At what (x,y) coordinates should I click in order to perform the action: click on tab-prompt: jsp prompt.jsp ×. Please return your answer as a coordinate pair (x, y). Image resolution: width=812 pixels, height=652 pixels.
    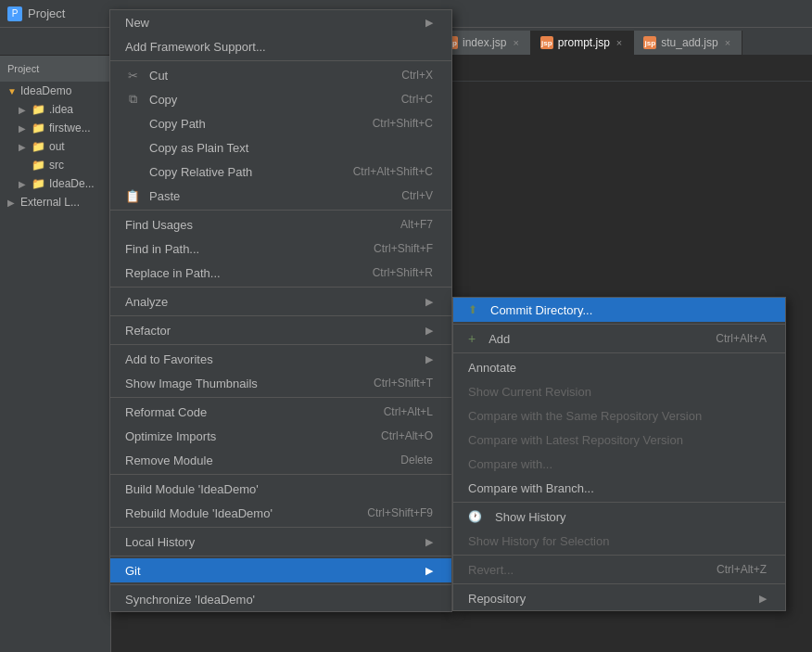
    Looking at the image, I should click on (582, 43).